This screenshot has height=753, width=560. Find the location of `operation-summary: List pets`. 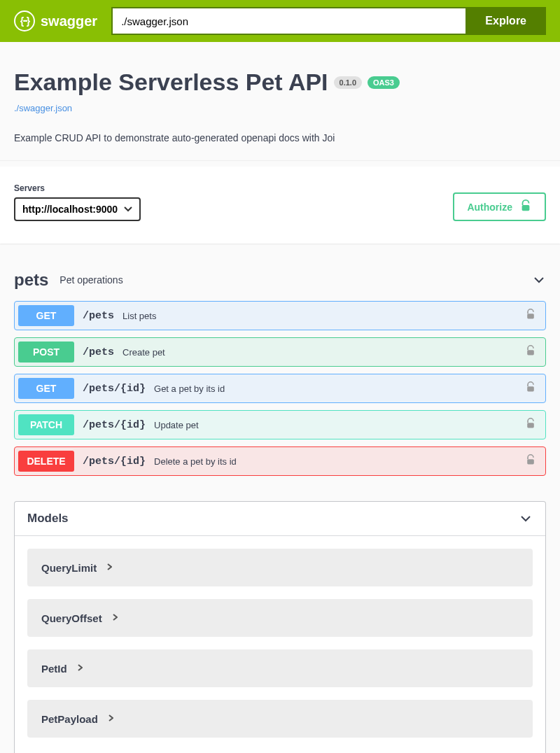

operation-summary: List pets is located at coordinates (323, 316).